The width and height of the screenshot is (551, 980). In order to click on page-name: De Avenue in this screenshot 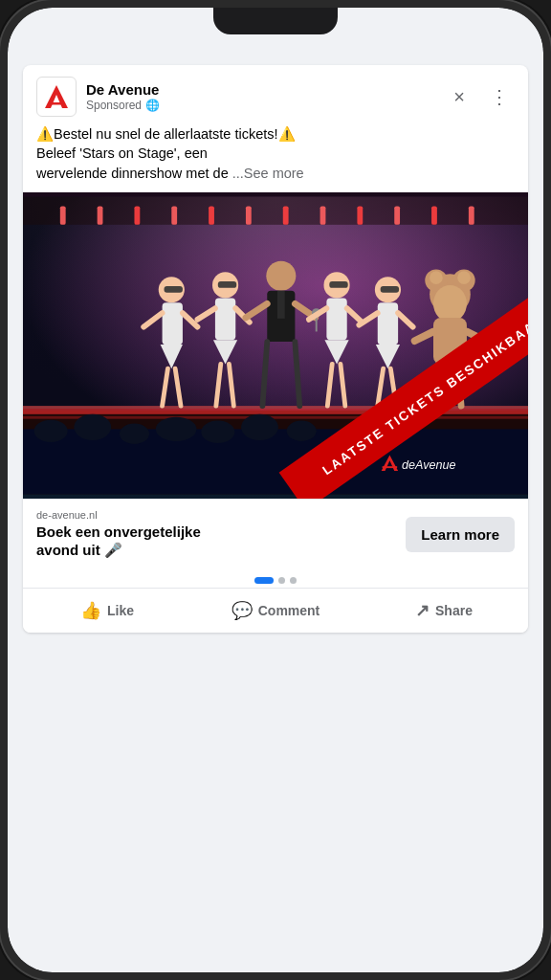, I will do `click(260, 90)`.